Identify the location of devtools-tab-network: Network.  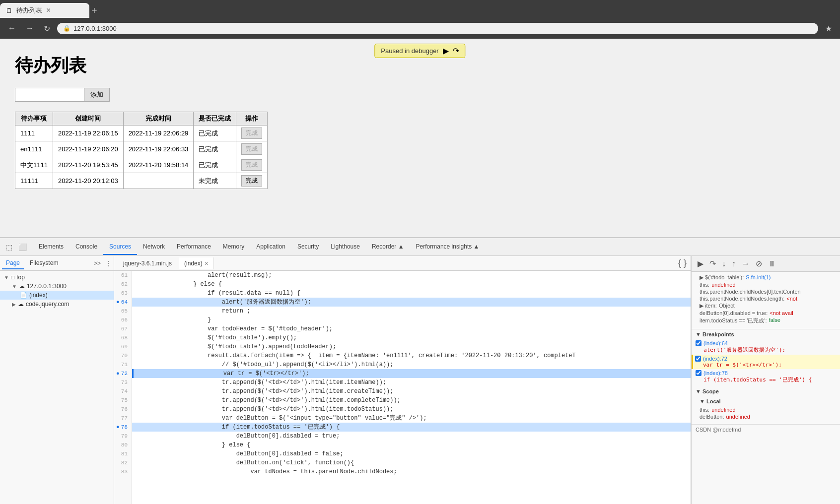
(154, 247).